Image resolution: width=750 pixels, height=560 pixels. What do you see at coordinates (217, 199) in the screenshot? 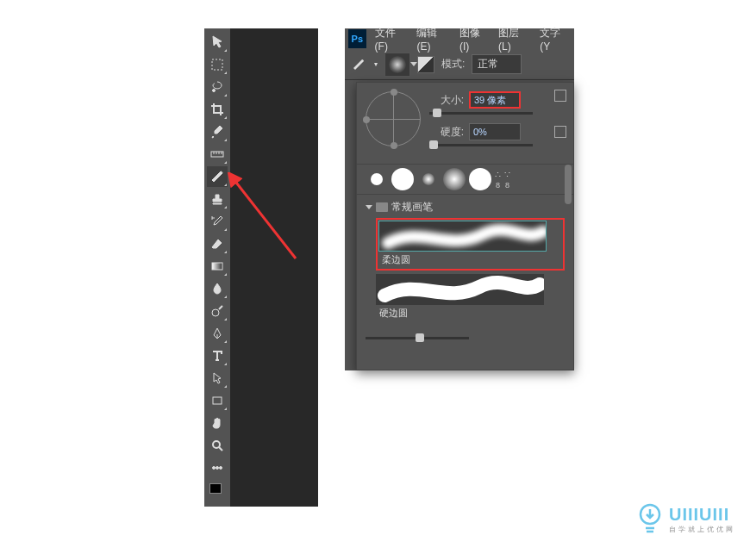
I see `stamp-tool` at bounding box center [217, 199].